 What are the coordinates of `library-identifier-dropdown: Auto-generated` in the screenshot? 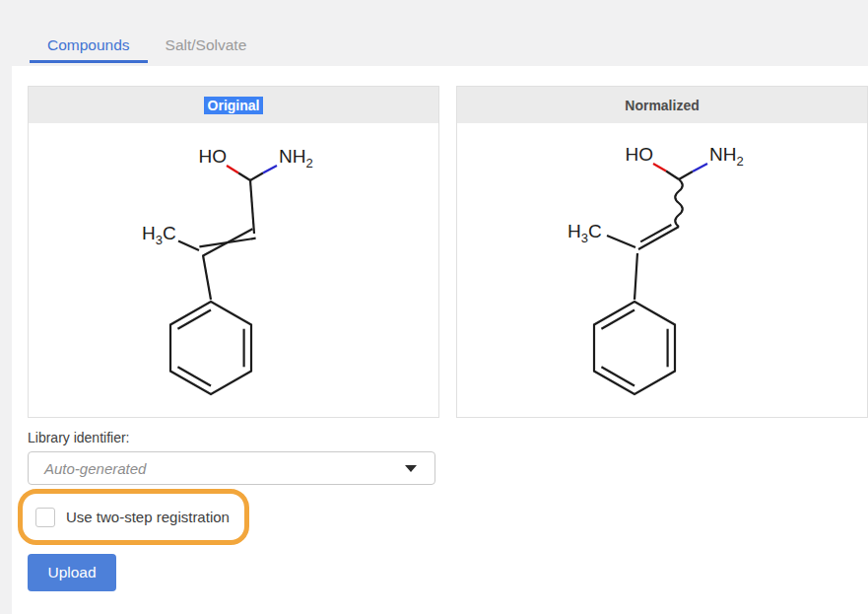 It's located at (232, 468).